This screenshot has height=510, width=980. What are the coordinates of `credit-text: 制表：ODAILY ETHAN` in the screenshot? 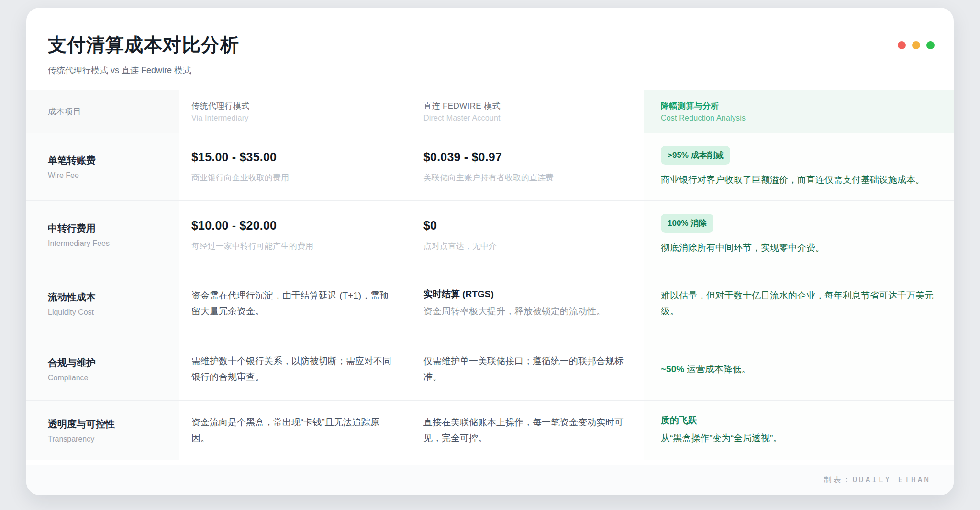 It's located at (877, 480).